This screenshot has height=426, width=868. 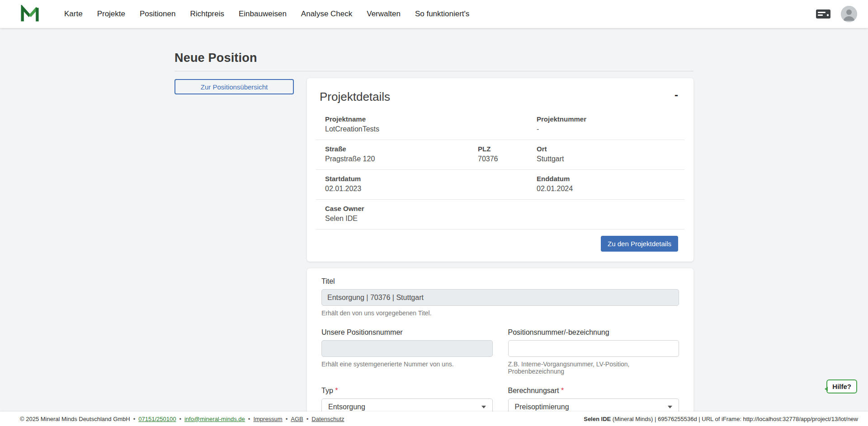 I want to click on table-row: Straße Pragstraße 120 PLZ 70376 Ort Stut…, so click(x=500, y=155).